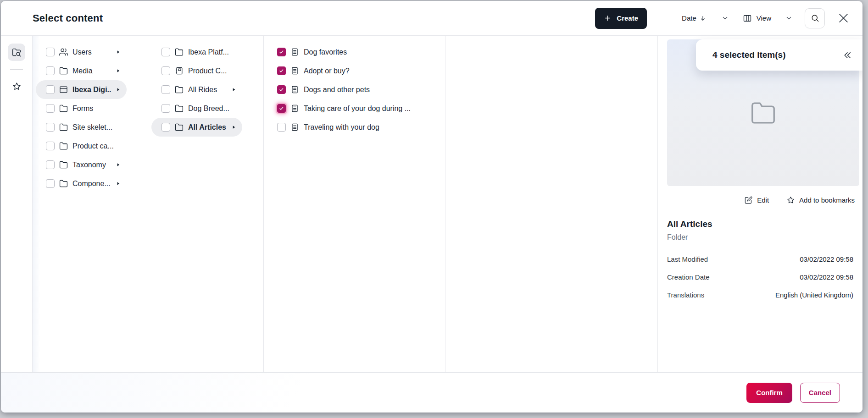 The width and height of the screenshot is (868, 418). Describe the element at coordinates (847, 55) in the screenshot. I see `double-chevron-left-icon` at that location.